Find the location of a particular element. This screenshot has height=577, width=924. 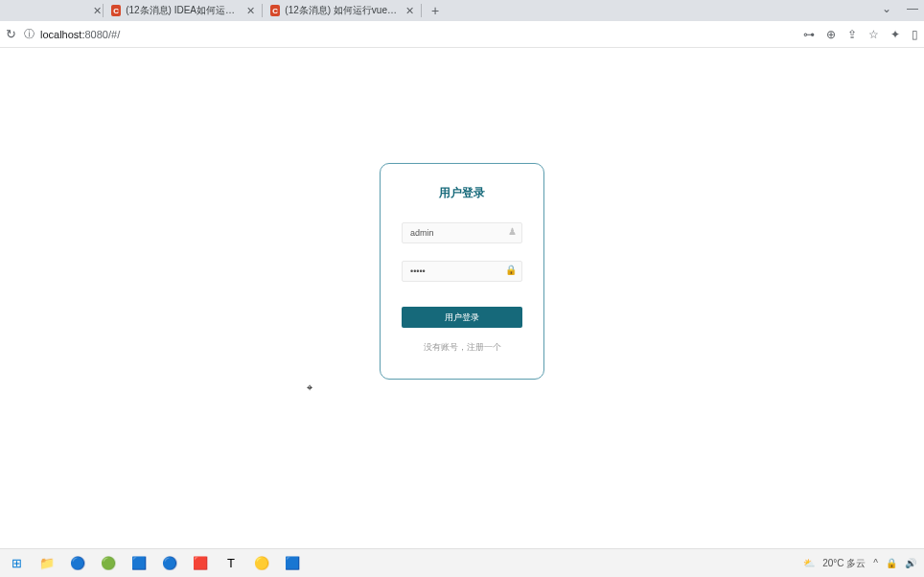

text-icon: T is located at coordinates (231, 564).